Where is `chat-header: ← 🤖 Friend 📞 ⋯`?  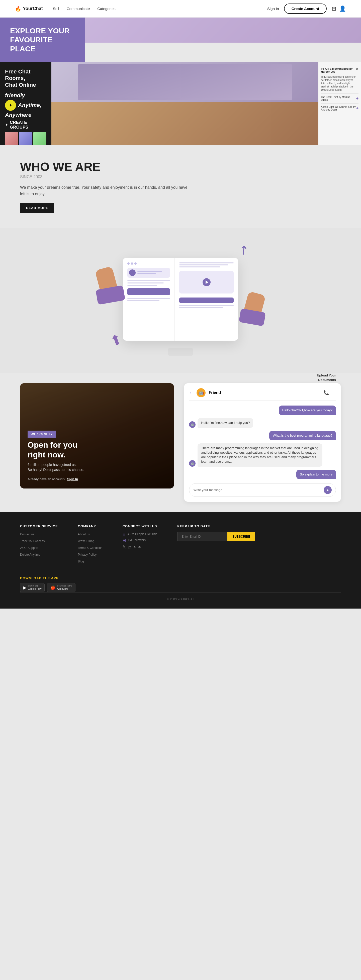 chat-header: ← 🤖 Friend 📞 ⋯ is located at coordinates (262, 395).